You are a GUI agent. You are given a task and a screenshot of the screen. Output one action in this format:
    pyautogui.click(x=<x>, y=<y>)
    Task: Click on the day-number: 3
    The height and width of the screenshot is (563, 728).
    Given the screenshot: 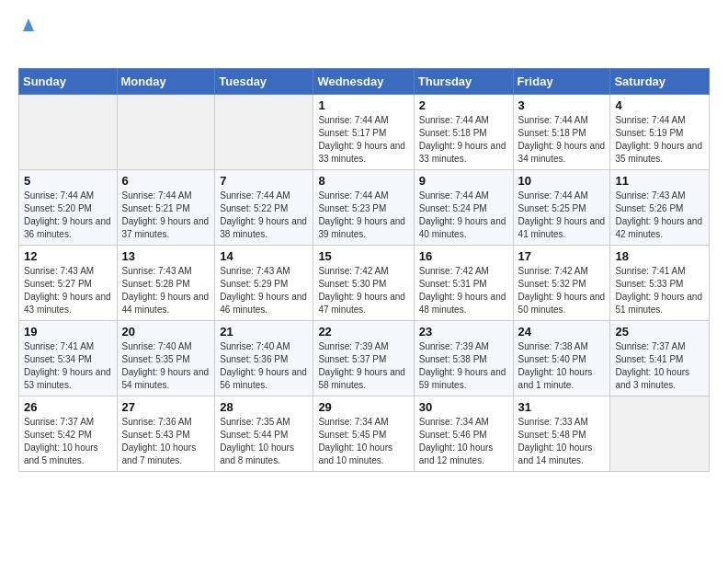 What is the action you would take?
    pyautogui.click(x=563, y=105)
    